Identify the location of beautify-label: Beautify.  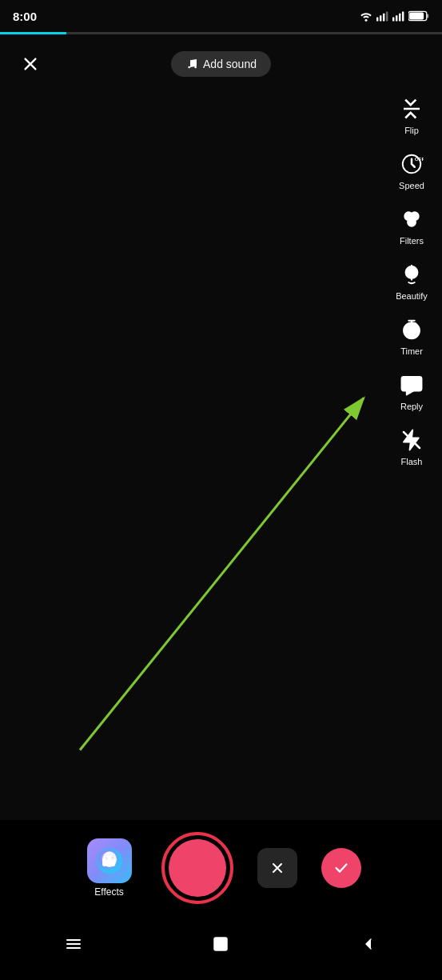
(412, 296).